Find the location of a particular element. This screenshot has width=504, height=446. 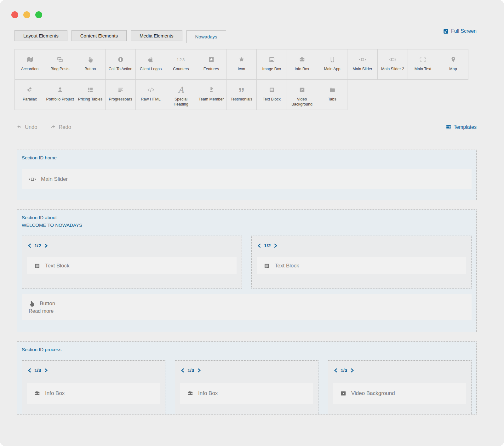

palette-item-accordion: Accordion is located at coordinates (30, 64).